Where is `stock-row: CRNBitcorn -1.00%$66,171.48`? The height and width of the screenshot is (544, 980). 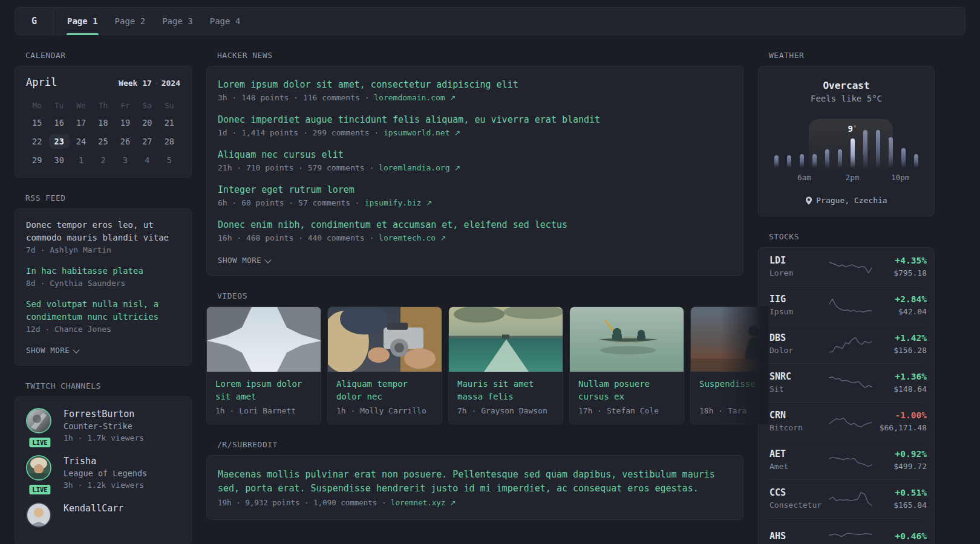
stock-row: CRNBitcorn -1.00%$66,171.48 is located at coordinates (846, 421).